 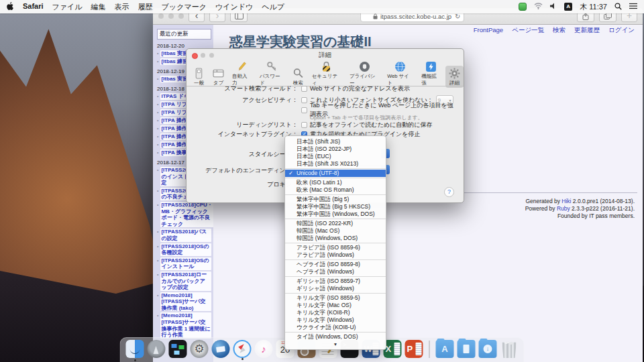 I want to click on menu-item-4: 履歴, so click(x=146, y=7).